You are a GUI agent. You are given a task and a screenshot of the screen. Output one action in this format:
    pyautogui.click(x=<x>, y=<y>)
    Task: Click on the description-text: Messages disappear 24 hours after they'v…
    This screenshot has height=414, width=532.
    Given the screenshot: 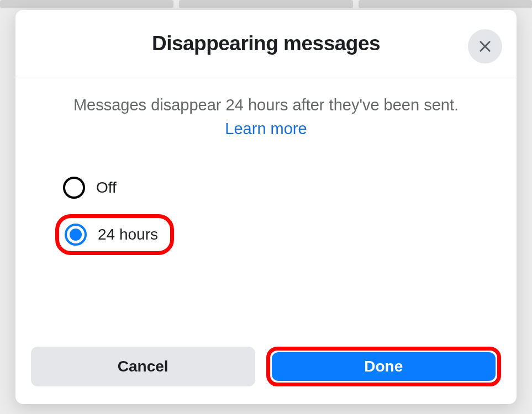 What is the action you would take?
    pyautogui.click(x=266, y=105)
    